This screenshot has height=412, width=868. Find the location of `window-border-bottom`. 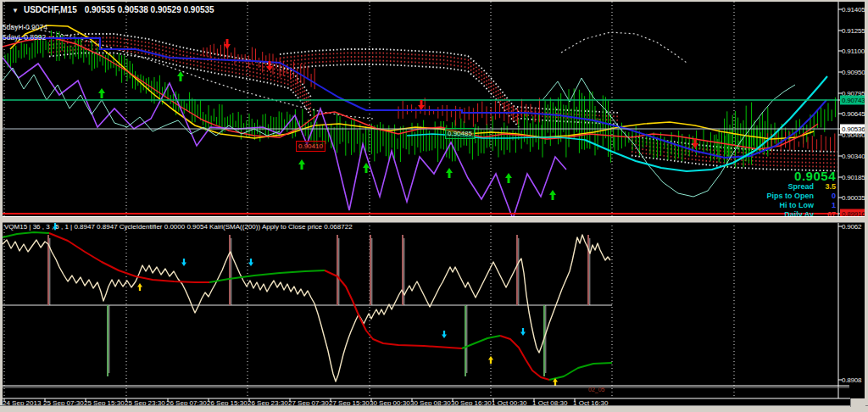

window-border-bottom is located at coordinates (434, 409).